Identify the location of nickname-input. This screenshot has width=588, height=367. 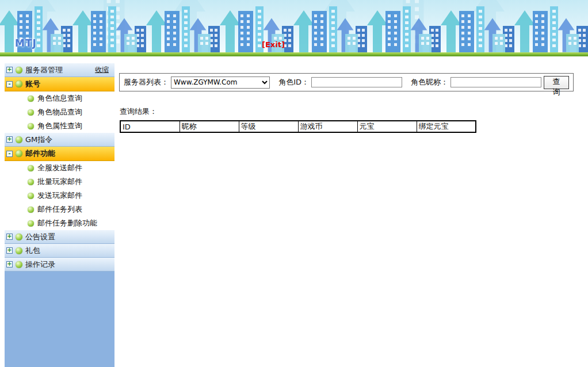
(496, 82).